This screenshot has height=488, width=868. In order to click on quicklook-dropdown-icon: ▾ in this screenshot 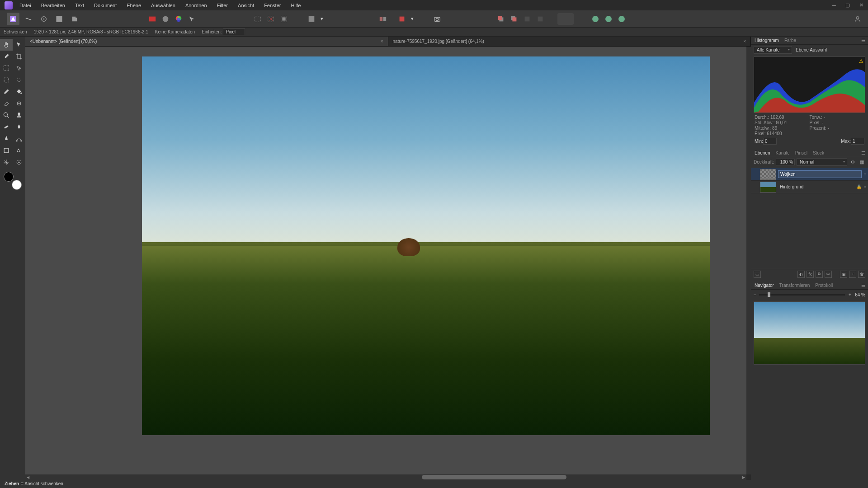, I will do `click(322, 19)`.